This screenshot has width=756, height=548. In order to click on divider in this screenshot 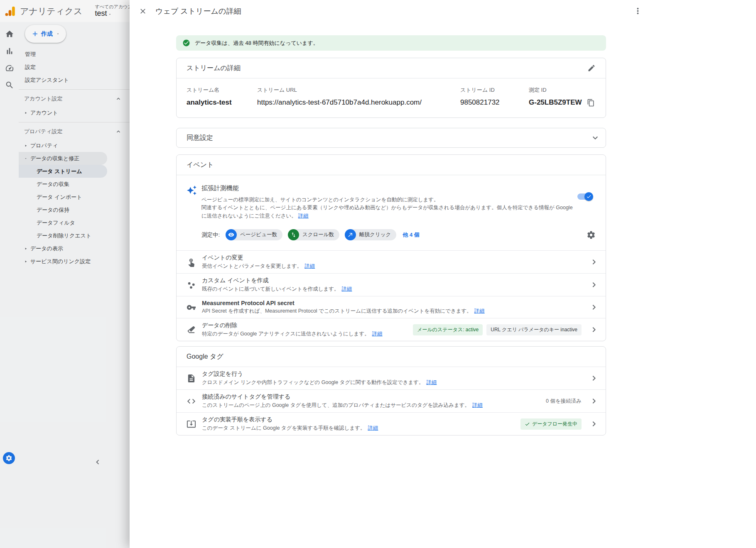, I will do `click(74, 122)`.